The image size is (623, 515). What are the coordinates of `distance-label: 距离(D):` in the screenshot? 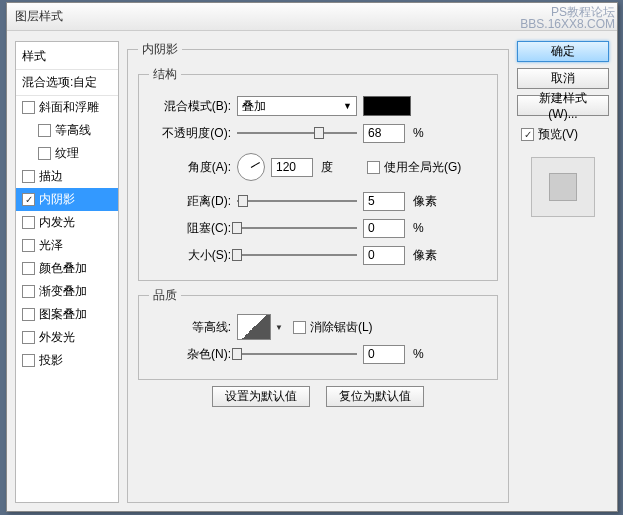 It's located at (193, 202).